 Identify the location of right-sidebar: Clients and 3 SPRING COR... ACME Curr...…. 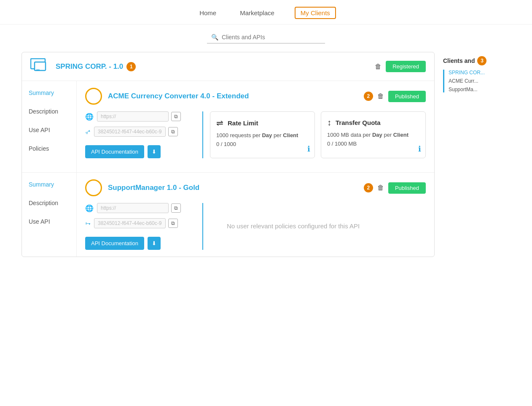
(477, 160).